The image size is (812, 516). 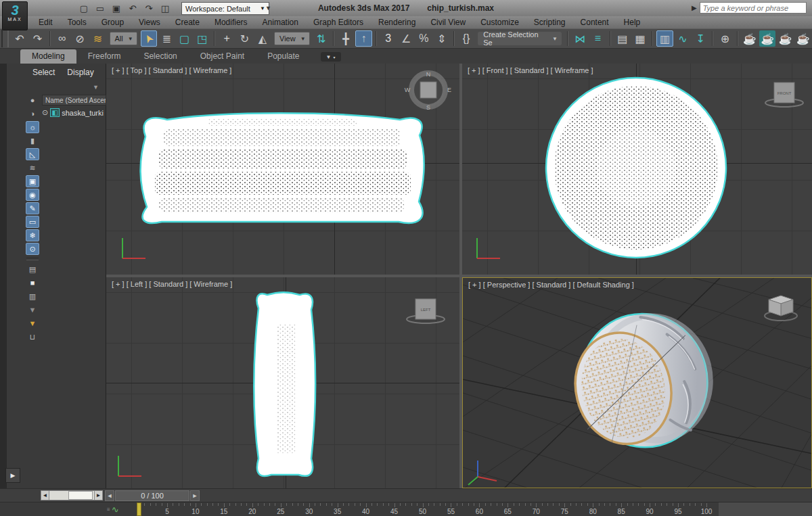 What do you see at coordinates (623, 39) in the screenshot?
I see `toggle-scene-explorer-icon: ▤` at bounding box center [623, 39].